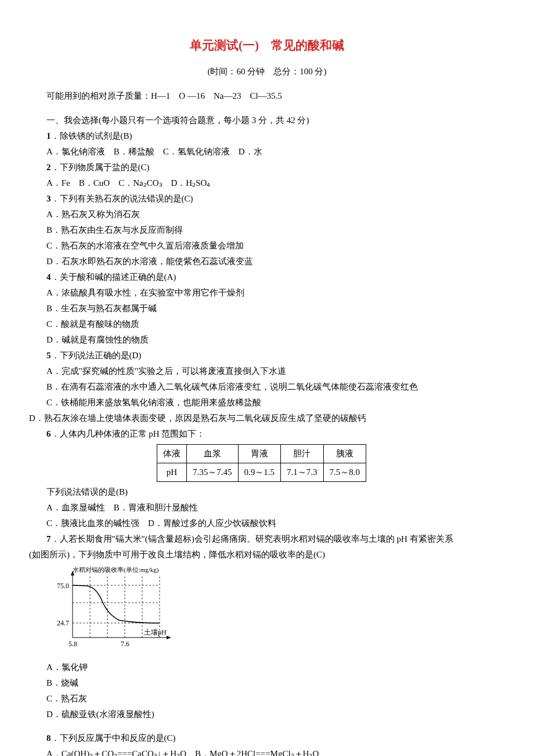 The width and height of the screenshot is (534, 756). What do you see at coordinates (73, 644) in the screenshot?
I see `xtick-5-8: 5.8` at bounding box center [73, 644].